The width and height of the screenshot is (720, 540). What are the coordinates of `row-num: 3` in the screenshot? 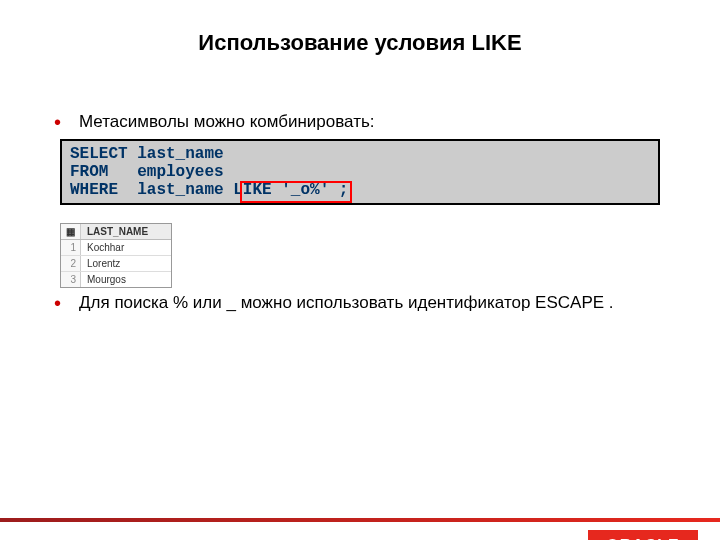 It's located at (71, 280).